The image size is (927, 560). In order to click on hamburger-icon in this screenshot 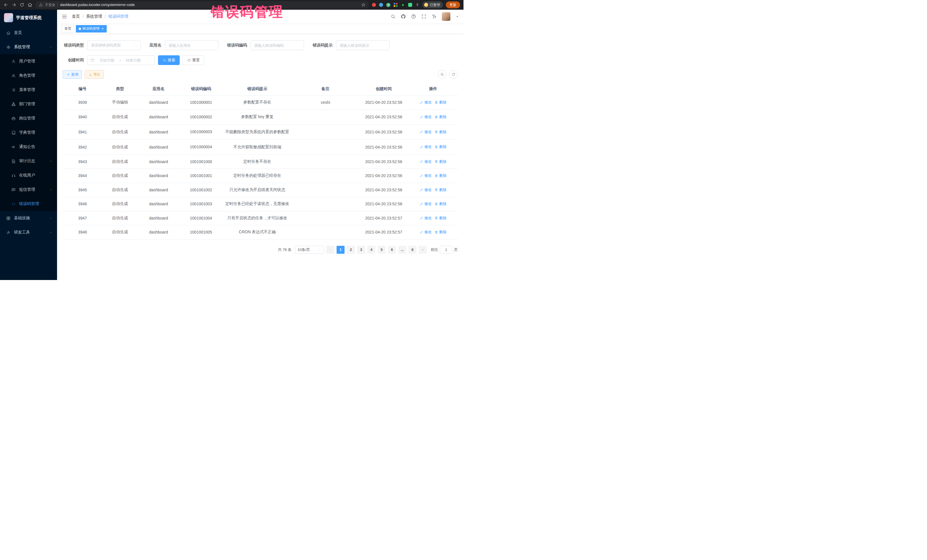, I will do `click(65, 17)`.